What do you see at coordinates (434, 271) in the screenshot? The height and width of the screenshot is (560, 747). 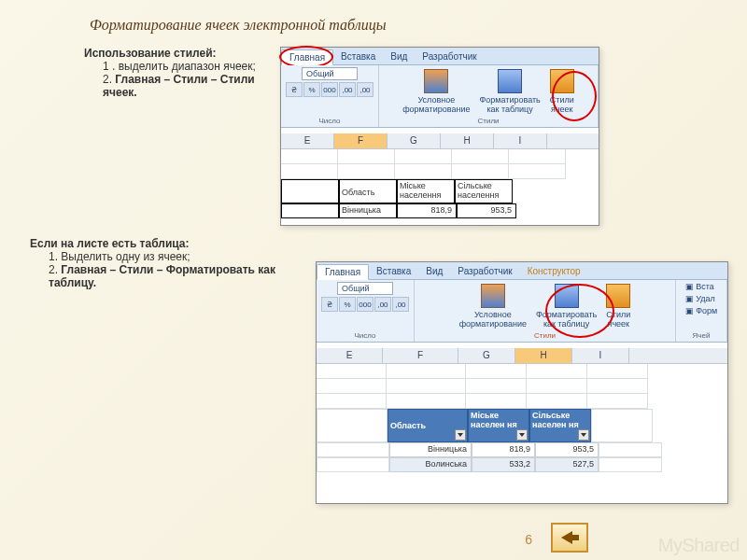 I see `tab-view-2: Вид` at bounding box center [434, 271].